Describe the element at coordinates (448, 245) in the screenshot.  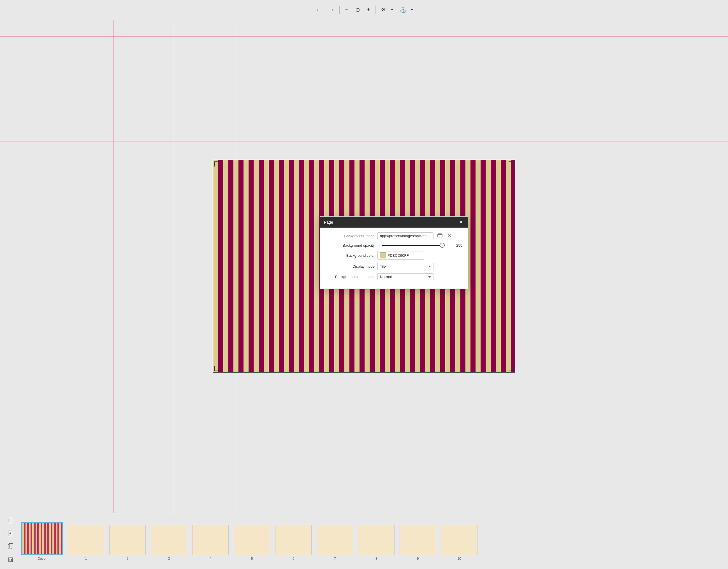
I see `opacity-plus-button: +` at that location.